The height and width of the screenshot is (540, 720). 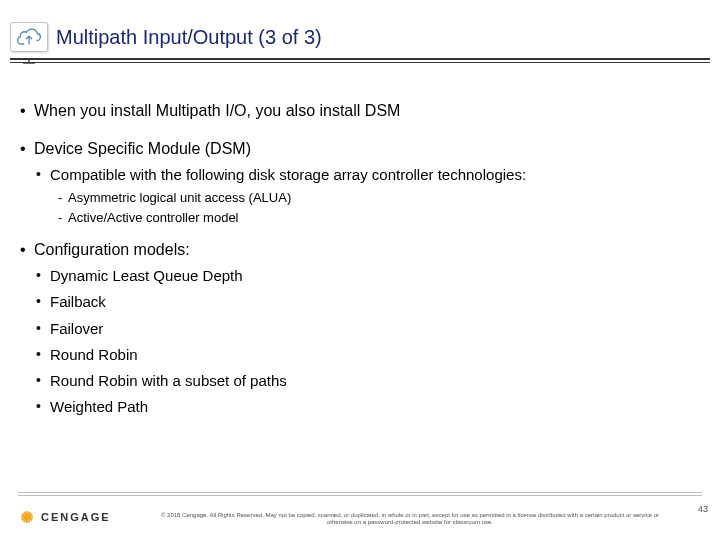 What do you see at coordinates (360, 355) in the screenshot?
I see `bullet-level-2: Round Robin` at bounding box center [360, 355].